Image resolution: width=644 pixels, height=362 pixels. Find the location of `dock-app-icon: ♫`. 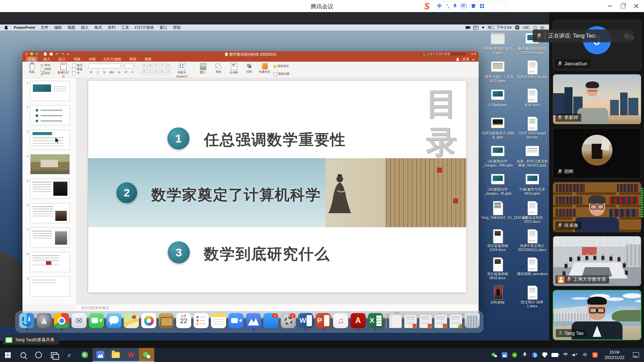

dock-app-icon: ♫ is located at coordinates (341, 320).